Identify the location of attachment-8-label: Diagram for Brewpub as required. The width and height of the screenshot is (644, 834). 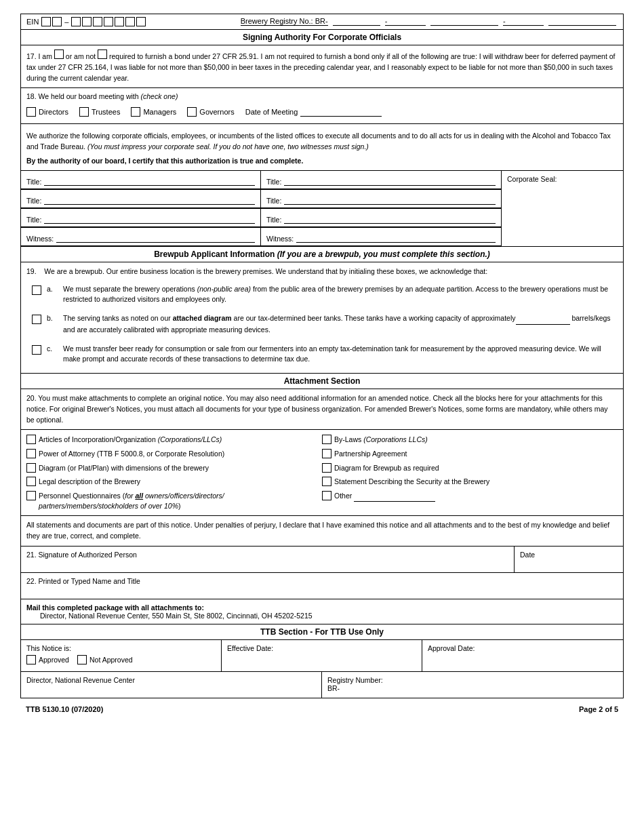
(386, 468).